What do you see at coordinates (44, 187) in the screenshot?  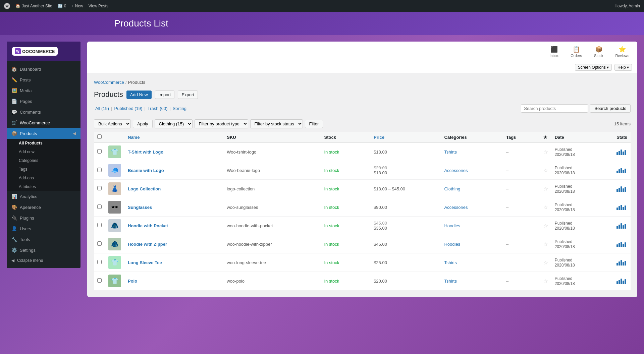 I see `submenu-item-attributes: Attributes` at bounding box center [44, 187].